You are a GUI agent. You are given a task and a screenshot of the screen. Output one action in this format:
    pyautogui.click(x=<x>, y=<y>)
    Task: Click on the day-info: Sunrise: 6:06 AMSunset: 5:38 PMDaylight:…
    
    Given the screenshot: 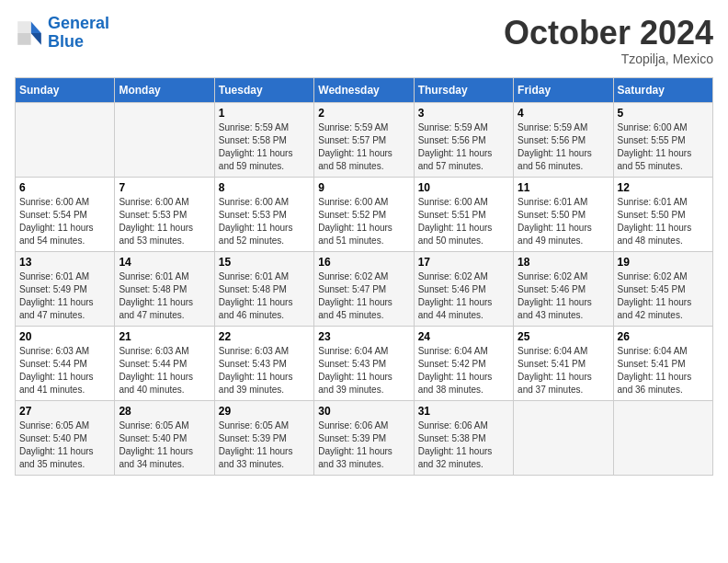 What is the action you would take?
    pyautogui.click(x=463, y=445)
    